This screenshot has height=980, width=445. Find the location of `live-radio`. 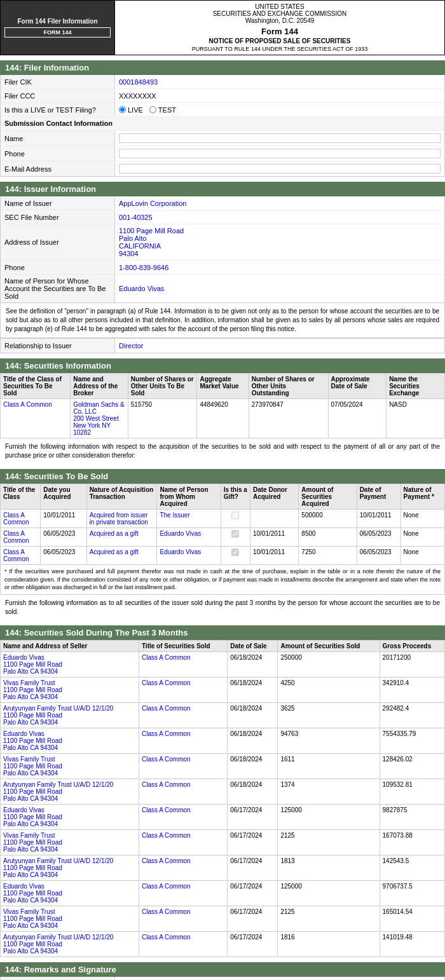

live-radio is located at coordinates (122, 109).